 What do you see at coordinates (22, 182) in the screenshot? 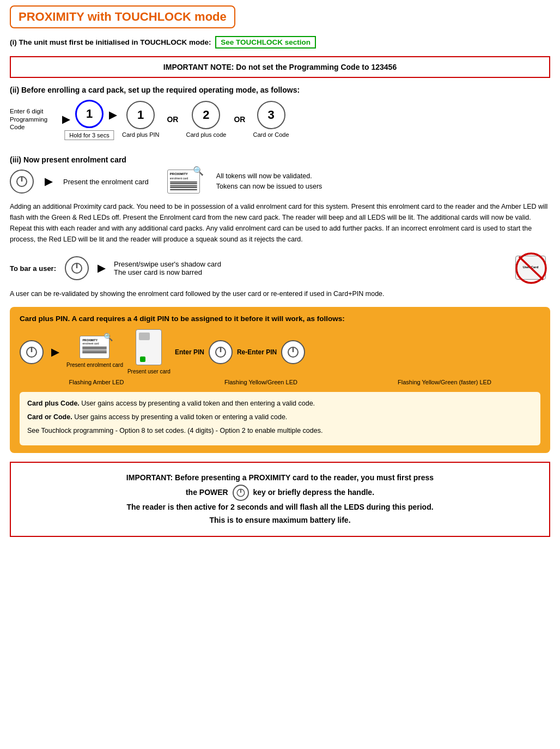
I see `power-svg-enrol` at bounding box center [22, 182].